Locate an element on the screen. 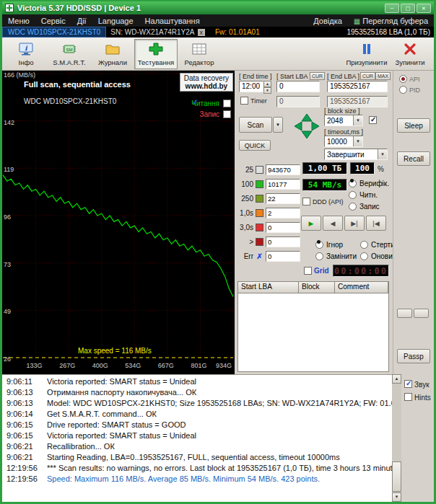 The height and width of the screenshot is (504, 436). menu-buffer-view: ▦Перегляд буфера is located at coordinates (391, 21).